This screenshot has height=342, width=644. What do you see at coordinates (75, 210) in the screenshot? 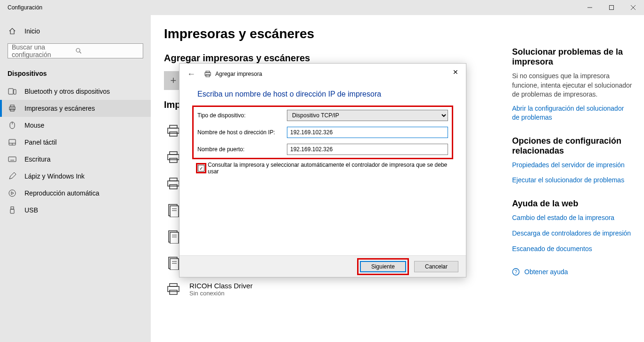
I see `sidebar-item-usb: USB` at bounding box center [75, 210].